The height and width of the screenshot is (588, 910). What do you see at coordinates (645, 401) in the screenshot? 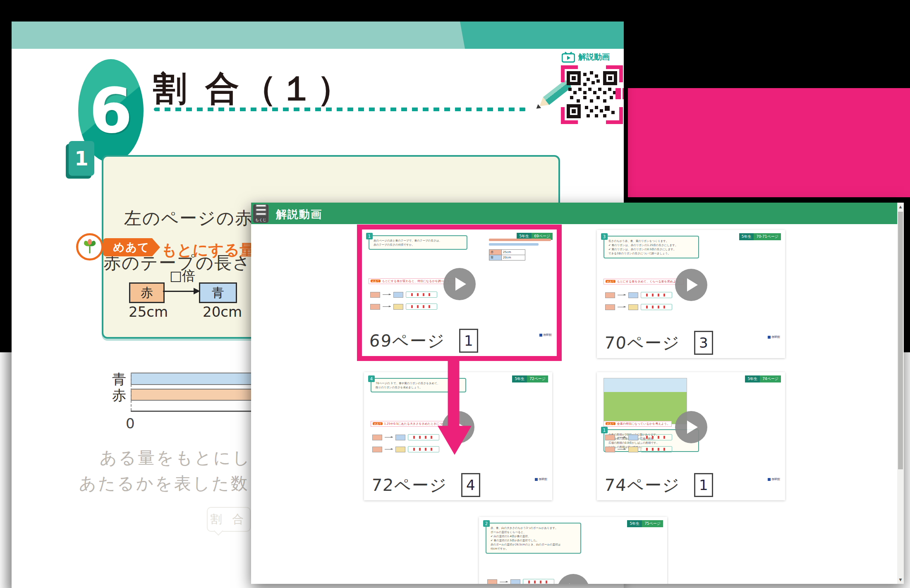
I see `mini-illustration` at bounding box center [645, 401].